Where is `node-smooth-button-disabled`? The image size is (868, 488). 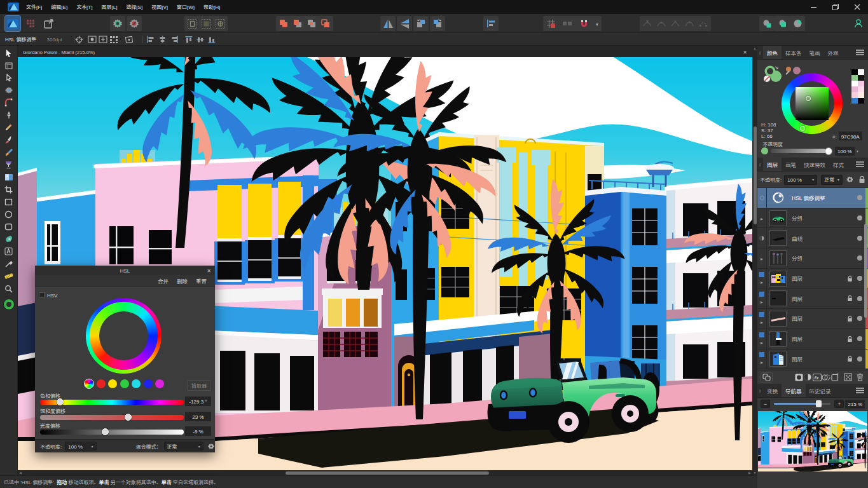 node-smooth-button-disabled is located at coordinates (661, 24).